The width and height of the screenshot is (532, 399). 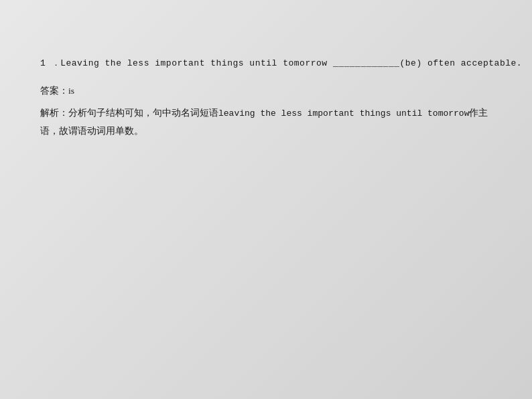 What do you see at coordinates (287, 63) in the screenshot?
I see `question-body: ．Leaving the less important things until…` at bounding box center [287, 63].